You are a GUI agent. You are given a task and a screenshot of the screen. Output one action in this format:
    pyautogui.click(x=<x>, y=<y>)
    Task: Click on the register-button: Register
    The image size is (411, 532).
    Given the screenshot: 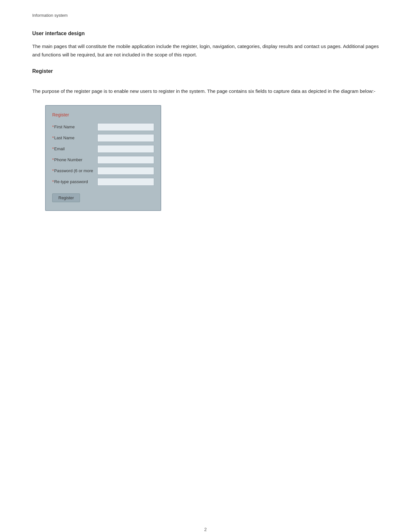 What is the action you would take?
    pyautogui.click(x=66, y=198)
    